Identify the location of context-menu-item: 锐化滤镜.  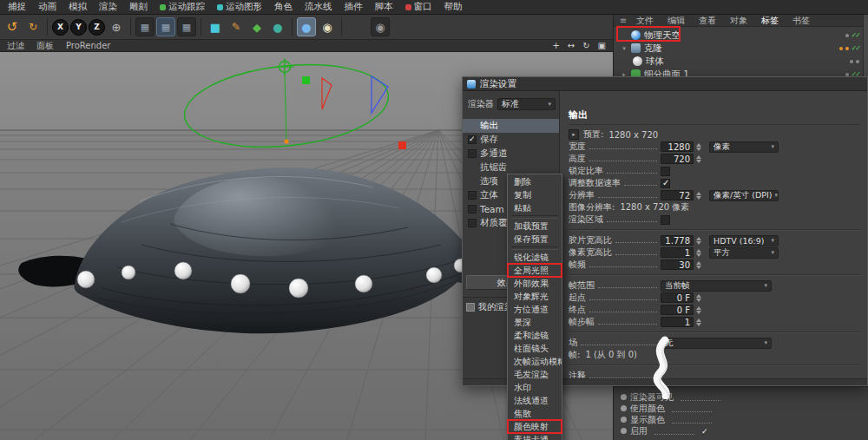
(535, 257).